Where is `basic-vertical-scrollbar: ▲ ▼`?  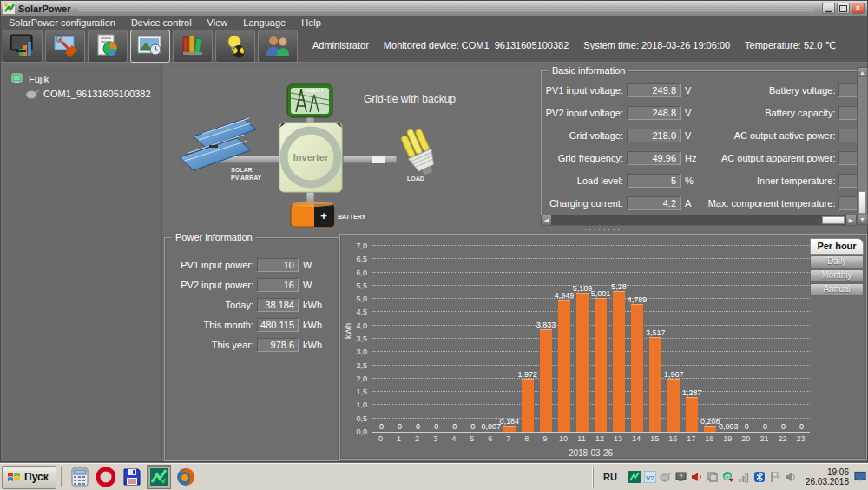
basic-vertical-scrollbar: ▲ ▼ is located at coordinates (863, 146).